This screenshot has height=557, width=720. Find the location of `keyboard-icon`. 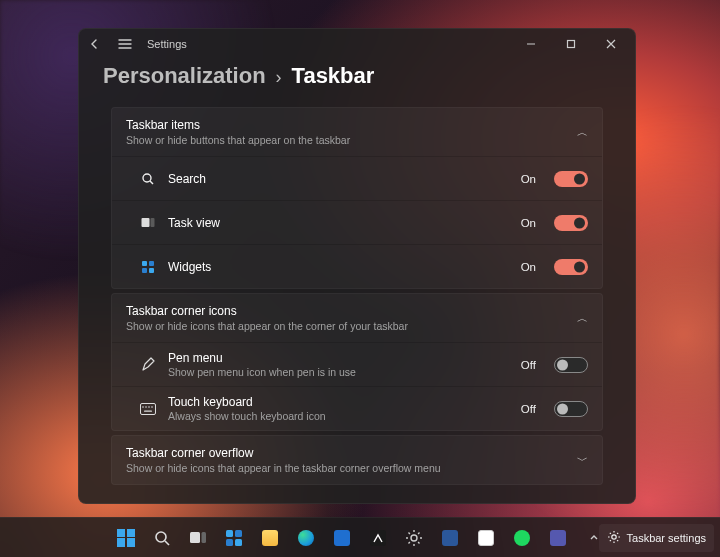

keyboard-icon is located at coordinates (148, 409).